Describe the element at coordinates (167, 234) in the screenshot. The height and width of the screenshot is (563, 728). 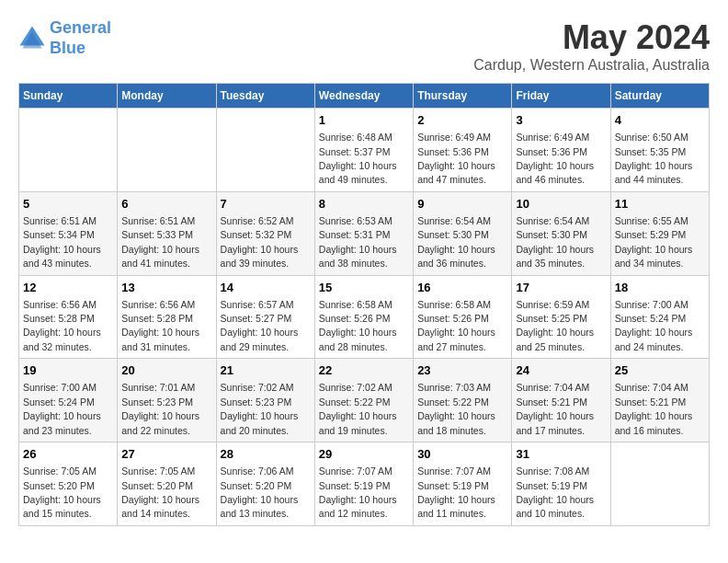
I see `calendar-cell: 6Sunrise: 6:51 AMSunset: 5:33 PMDaylight…` at that location.